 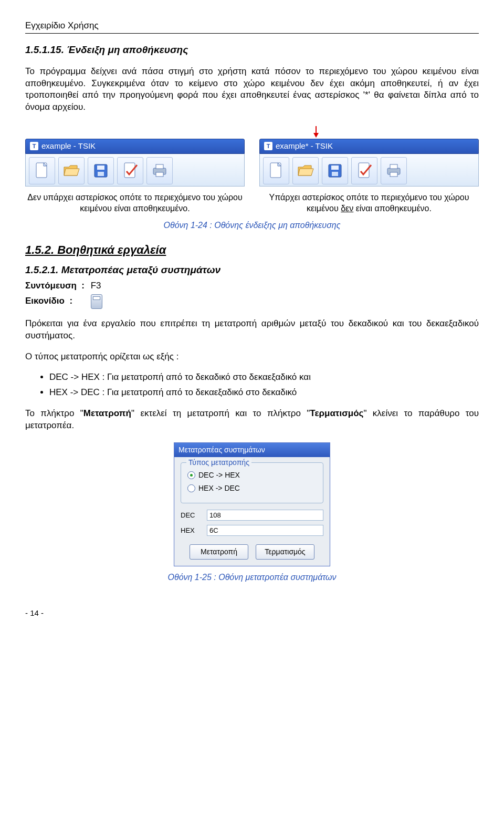 What do you see at coordinates (135, 203) in the screenshot?
I see `caption-left: Δεν υπάρχει αστερίσκος οπότε το περιεχόμ…` at bounding box center [135, 203].